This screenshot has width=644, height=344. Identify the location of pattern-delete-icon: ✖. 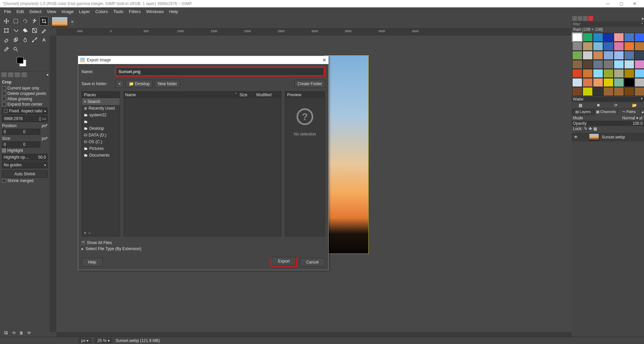
(598, 105).